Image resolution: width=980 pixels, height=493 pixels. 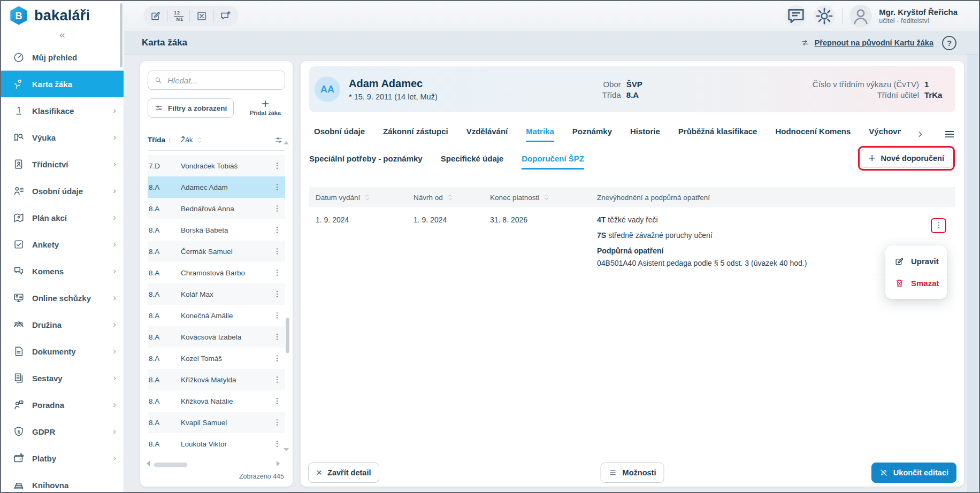 What do you see at coordinates (62, 432) in the screenshot?
I see `sidebar-item-gdpr: § GDPR ›` at bounding box center [62, 432].